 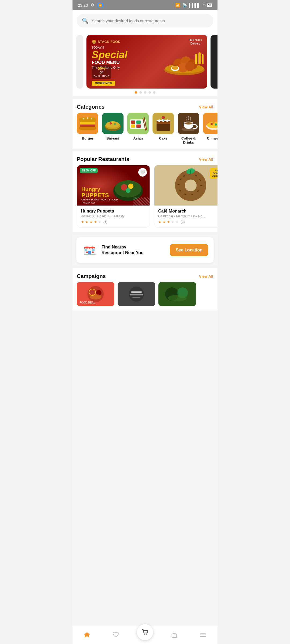 What do you see at coordinates (100, 200) in the screenshot?
I see `hp-sub: ORDER YOUR FAVORITE FOOD` at bounding box center [100, 200].